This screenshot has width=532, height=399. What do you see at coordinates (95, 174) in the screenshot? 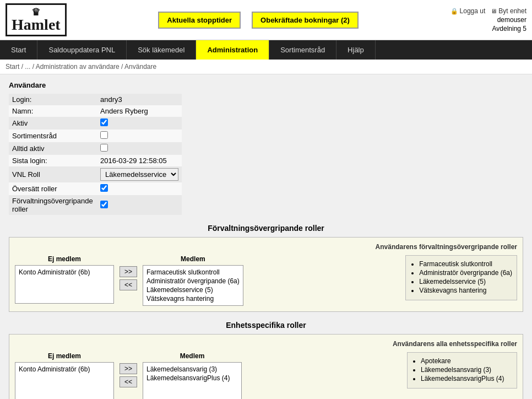
I see `table-row: VNL Roll Läkemedelsservice Administratör…` at bounding box center [95, 174].